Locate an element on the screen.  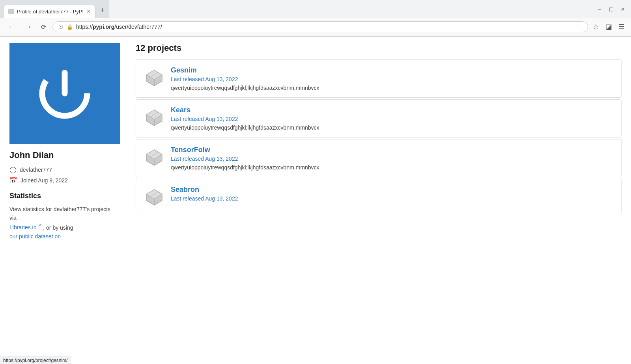
project-name: Kears is located at coordinates (392, 110).